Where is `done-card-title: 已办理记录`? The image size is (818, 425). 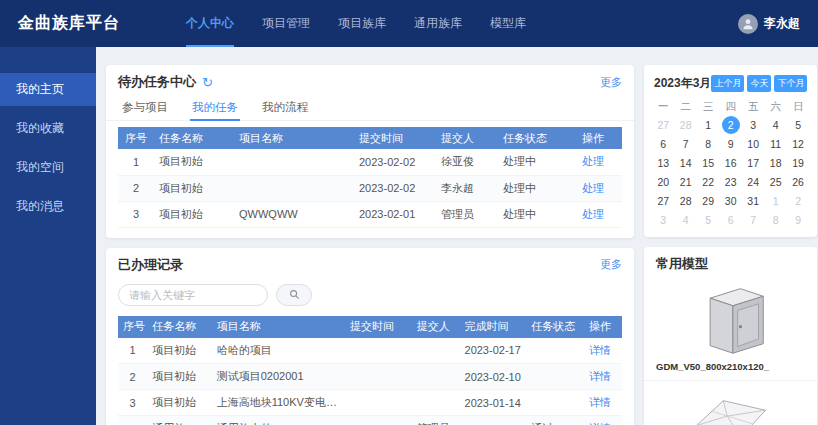 done-card-title: 已办理记录 is located at coordinates (150, 265).